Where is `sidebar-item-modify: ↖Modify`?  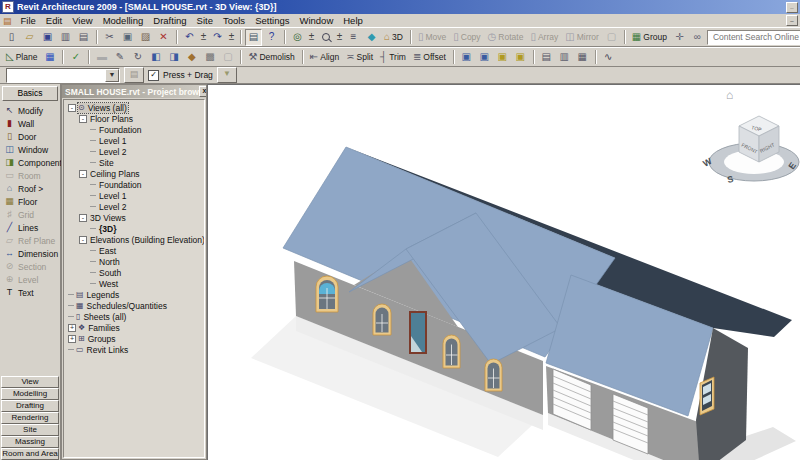 sidebar-item-modify: ↖Modify is located at coordinates (30, 110).